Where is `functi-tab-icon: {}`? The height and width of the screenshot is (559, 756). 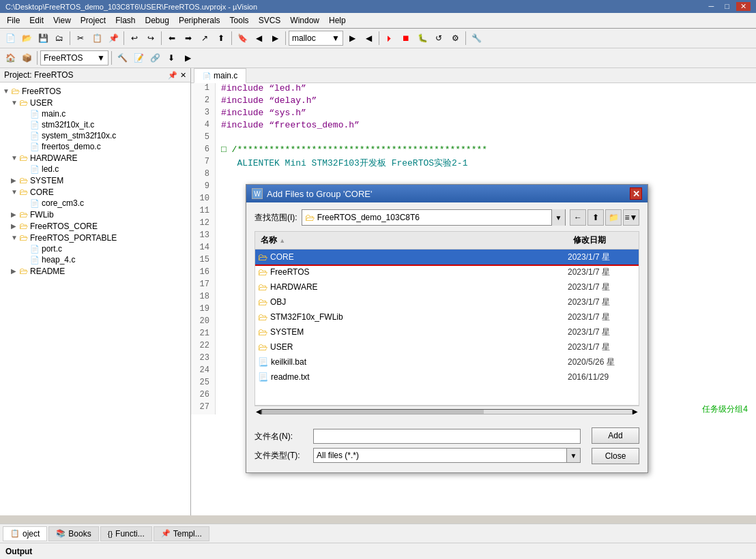
functi-tab-icon: {} is located at coordinates (111, 534).